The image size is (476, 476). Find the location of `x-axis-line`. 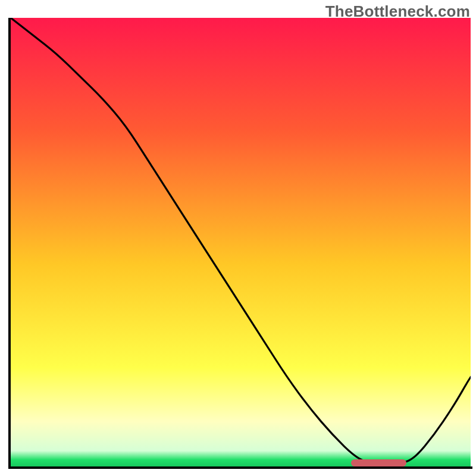

x-axis-line is located at coordinates (240, 468).